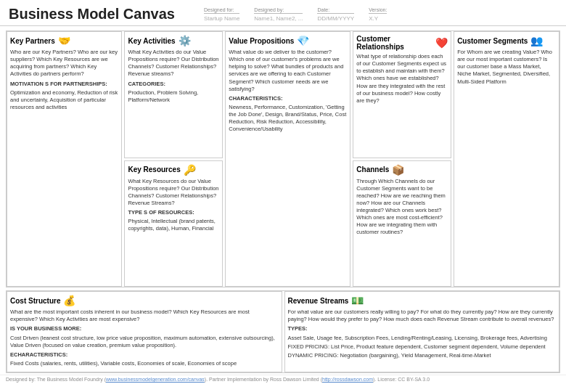 The image size is (566, 392). What do you see at coordinates (335, 19) in the screenshot?
I see `date-value: DD/MM/YYYY` at bounding box center [335, 19].